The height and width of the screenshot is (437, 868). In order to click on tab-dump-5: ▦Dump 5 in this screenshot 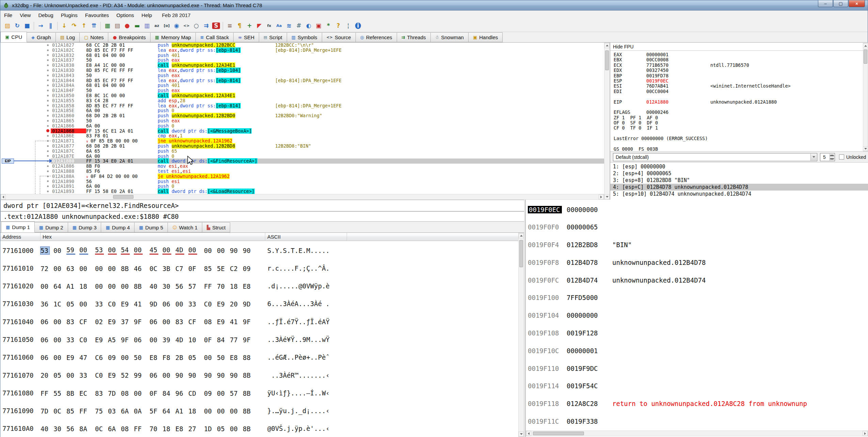, I will do `click(151, 227)`.